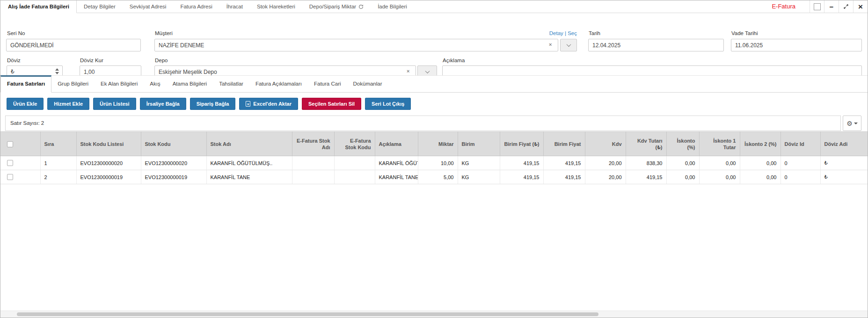 This screenshot has width=868, height=318. What do you see at coordinates (279, 84) in the screenshot?
I see `tab-fatura-aciklamalari: Fatura Açıklamaları` at bounding box center [279, 84].